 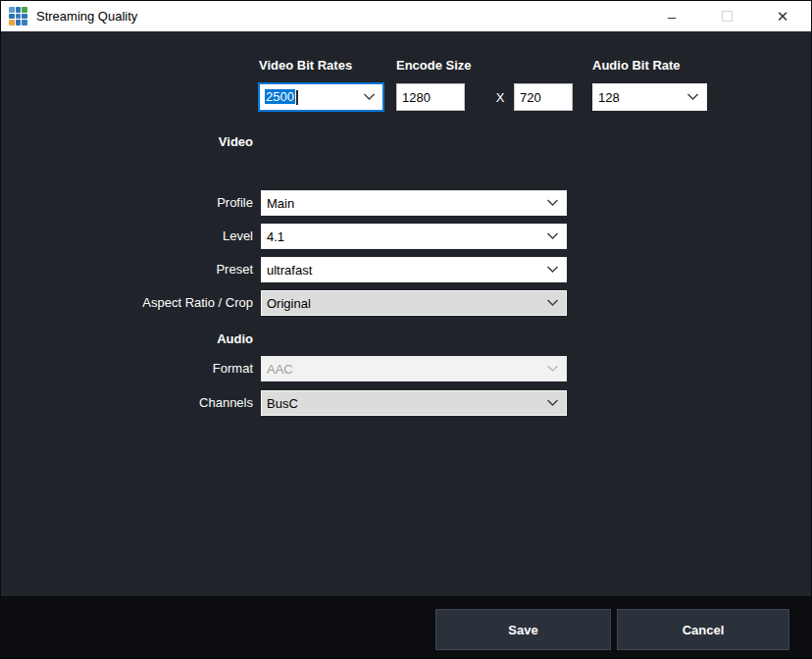 I want to click on level-combobox: 4.1, so click(x=414, y=236).